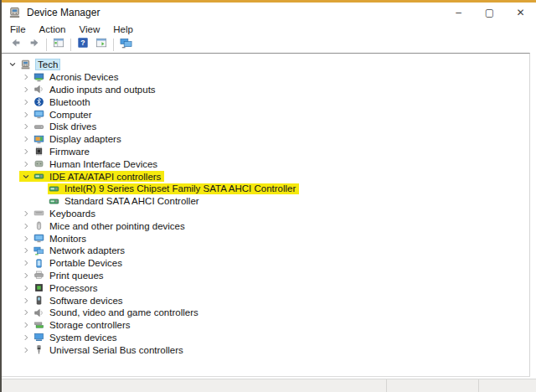  I want to click on monitor-green-icon, so click(39, 77).